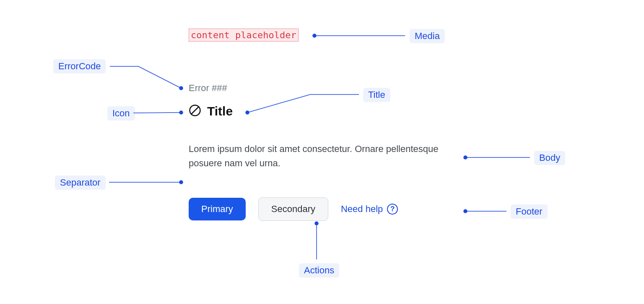 The height and width of the screenshot is (304, 644). I want to click on actions-row: Primary Secondary Need help ?, so click(293, 209).